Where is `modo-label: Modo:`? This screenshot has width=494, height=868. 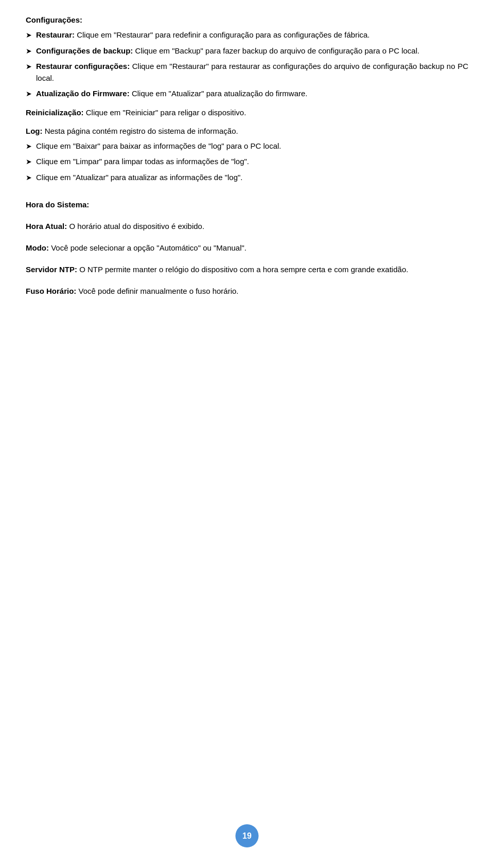
modo-label: Modo: is located at coordinates (37, 248).